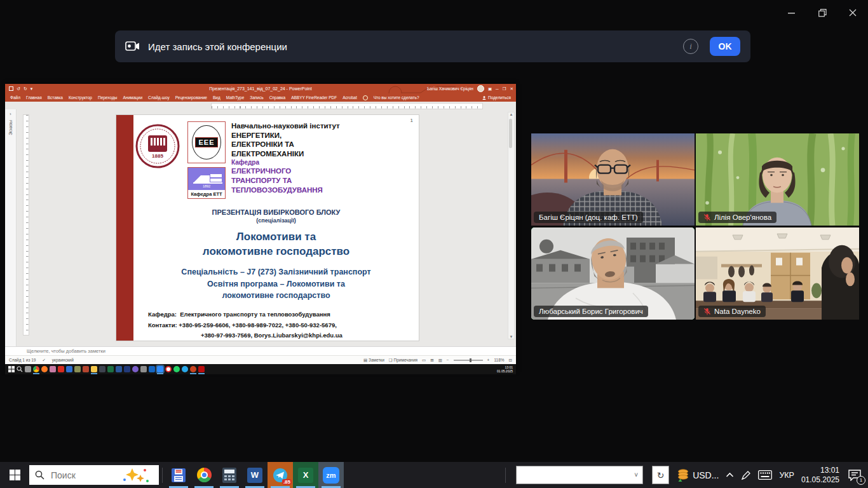 This screenshot has height=488, width=868. I want to click on ppt-minimize-icon: ─, so click(497, 89).